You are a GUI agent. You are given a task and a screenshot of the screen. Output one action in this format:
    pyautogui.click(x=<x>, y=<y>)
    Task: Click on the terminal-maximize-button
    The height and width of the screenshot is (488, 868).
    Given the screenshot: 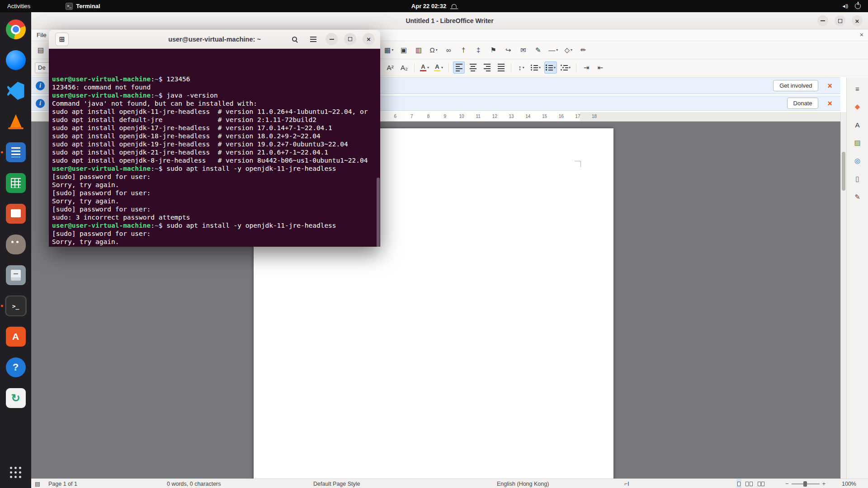 What is the action you would take?
    pyautogui.click(x=350, y=39)
    